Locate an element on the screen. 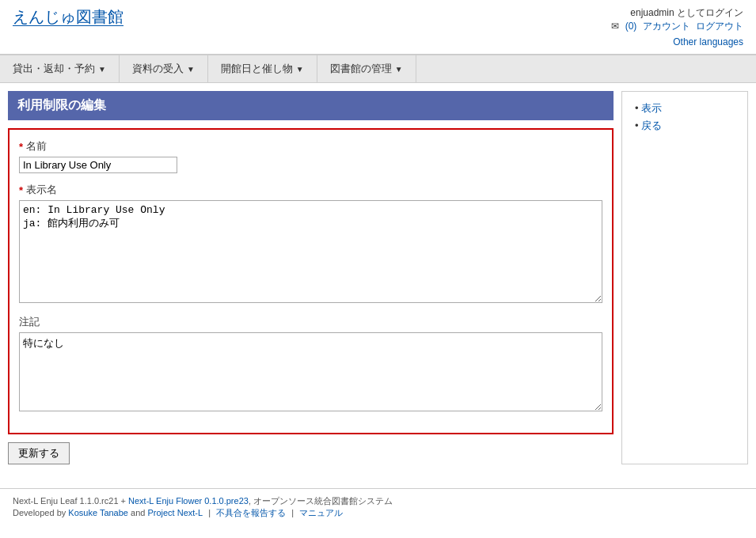 The image size is (756, 538). nav-item-events: 開館日と催し物 ▼ is located at coordinates (263, 69).